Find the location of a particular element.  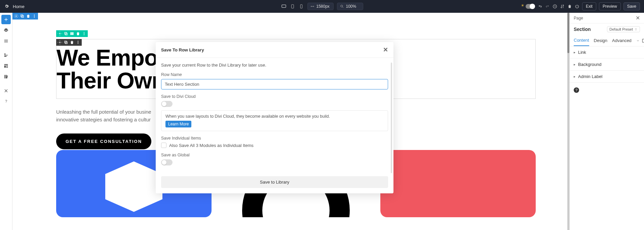

plus-icon is located at coordinates (6, 20).